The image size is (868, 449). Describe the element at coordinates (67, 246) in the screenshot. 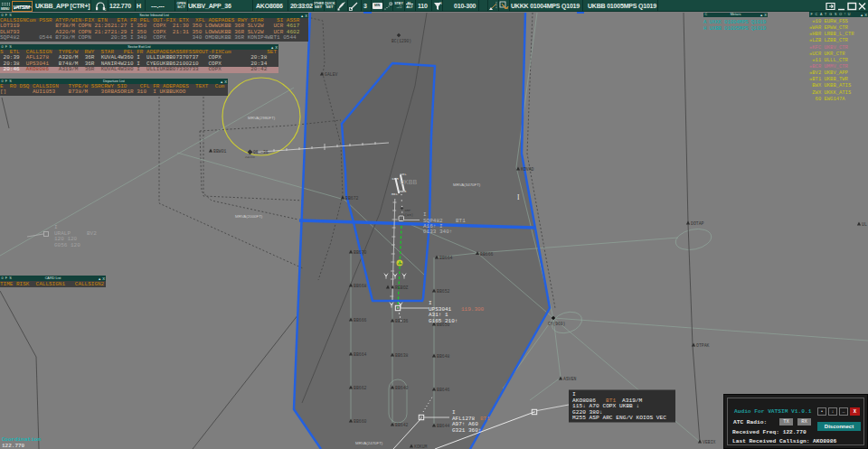

I see `svg-text: G056 120` at that location.